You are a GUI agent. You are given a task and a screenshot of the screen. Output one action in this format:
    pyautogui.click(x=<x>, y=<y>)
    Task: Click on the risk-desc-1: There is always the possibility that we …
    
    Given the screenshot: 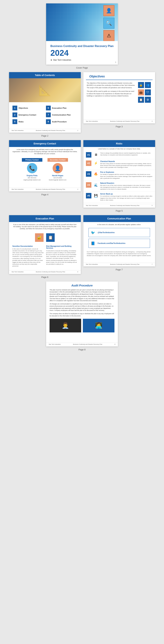 What is the action you would take?
    pyautogui.click(x=126, y=154)
    